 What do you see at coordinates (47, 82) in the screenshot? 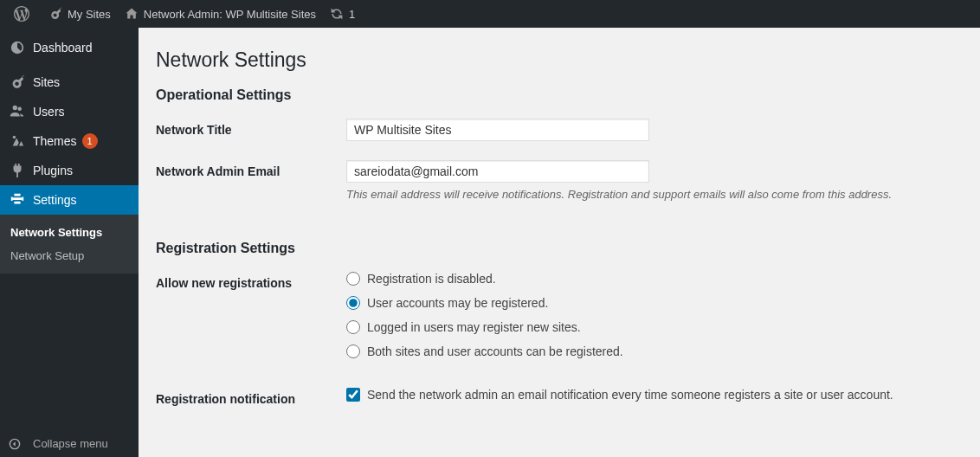
I see `menu-label: Sites` at bounding box center [47, 82].